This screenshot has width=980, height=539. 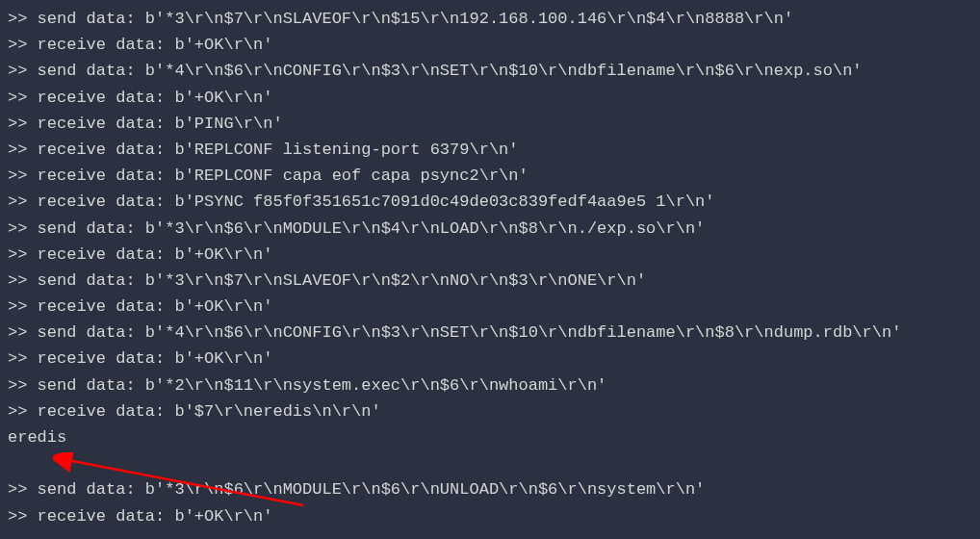 What do you see at coordinates (490, 175) in the screenshot?
I see `terminal-line: >> receive data: b'REPLCONF capa eof cap…` at bounding box center [490, 175].